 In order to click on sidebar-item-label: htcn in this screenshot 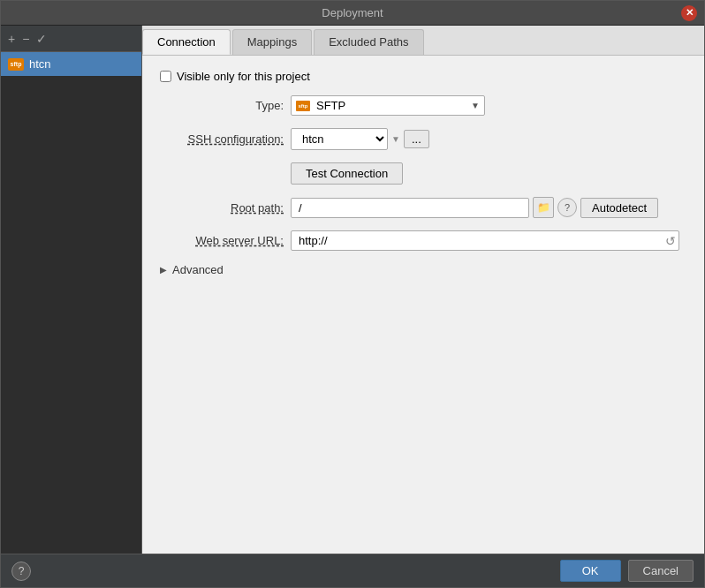, I will do `click(41, 64)`.